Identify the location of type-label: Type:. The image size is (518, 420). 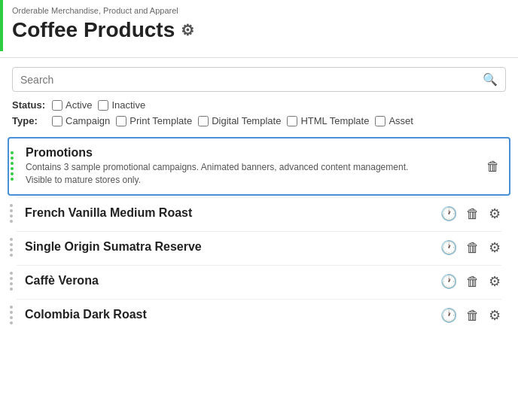
(29, 120).